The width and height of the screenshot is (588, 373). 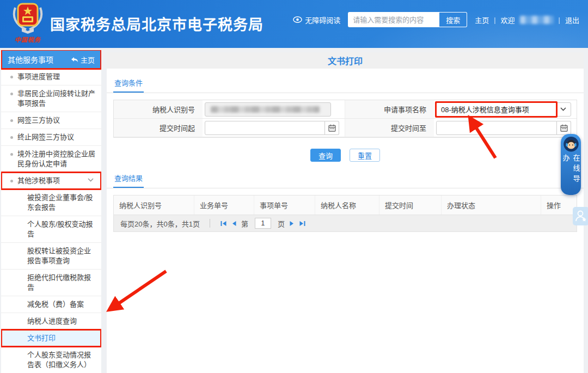 I want to click on calendar-icon, so click(x=564, y=128).